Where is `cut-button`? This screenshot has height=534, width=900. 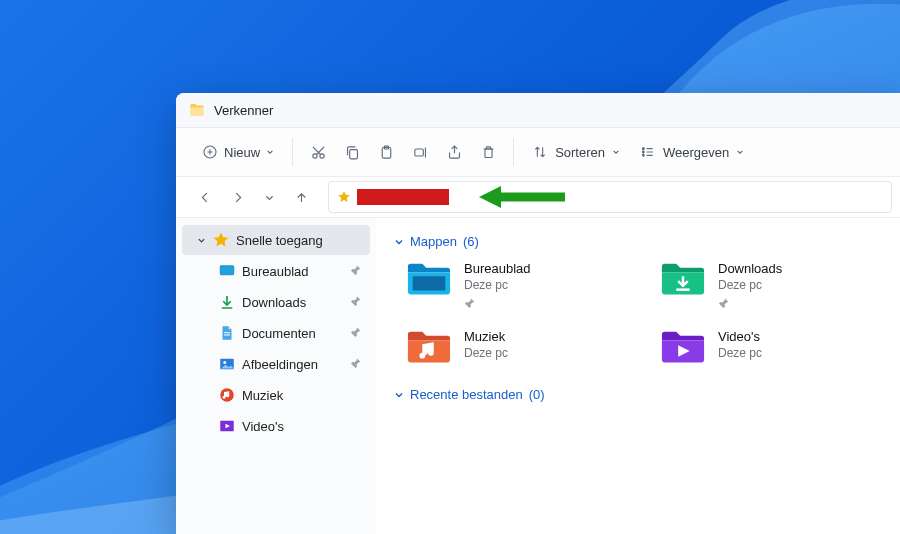
cut-button is located at coordinates (318, 152).